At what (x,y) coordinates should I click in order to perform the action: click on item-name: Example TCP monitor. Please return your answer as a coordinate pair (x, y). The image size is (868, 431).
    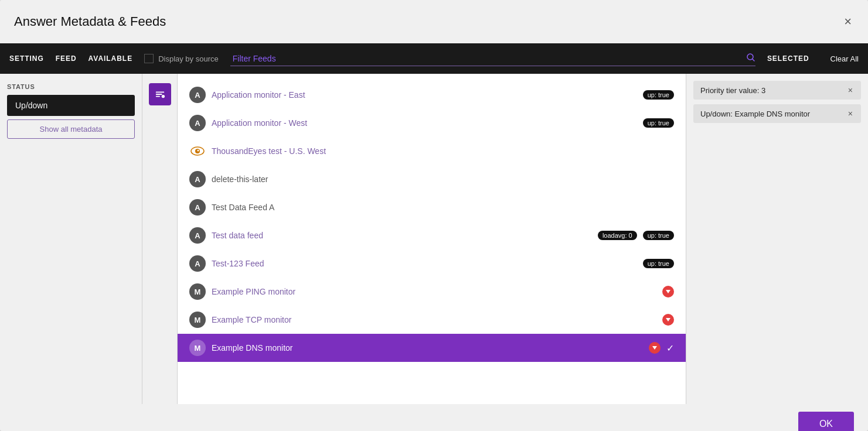
    Looking at the image, I should click on (434, 320).